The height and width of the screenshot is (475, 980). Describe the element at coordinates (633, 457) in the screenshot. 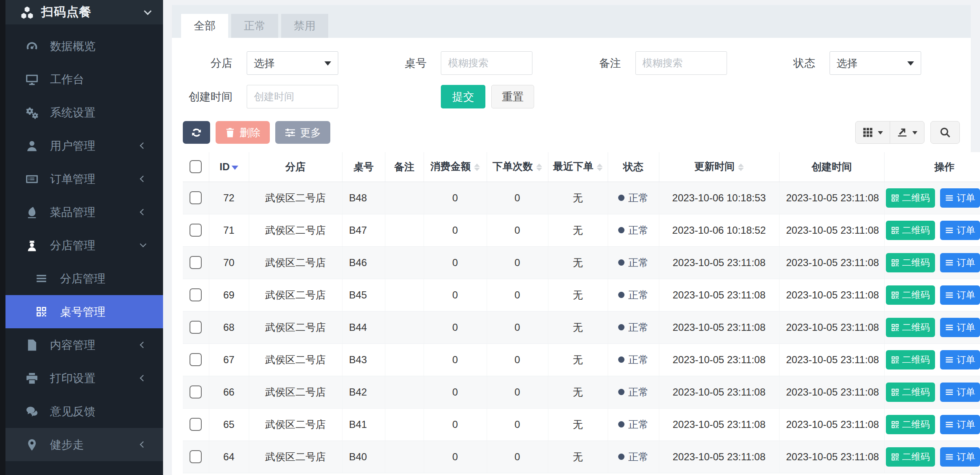

I see `status-cell: 正常` at that location.